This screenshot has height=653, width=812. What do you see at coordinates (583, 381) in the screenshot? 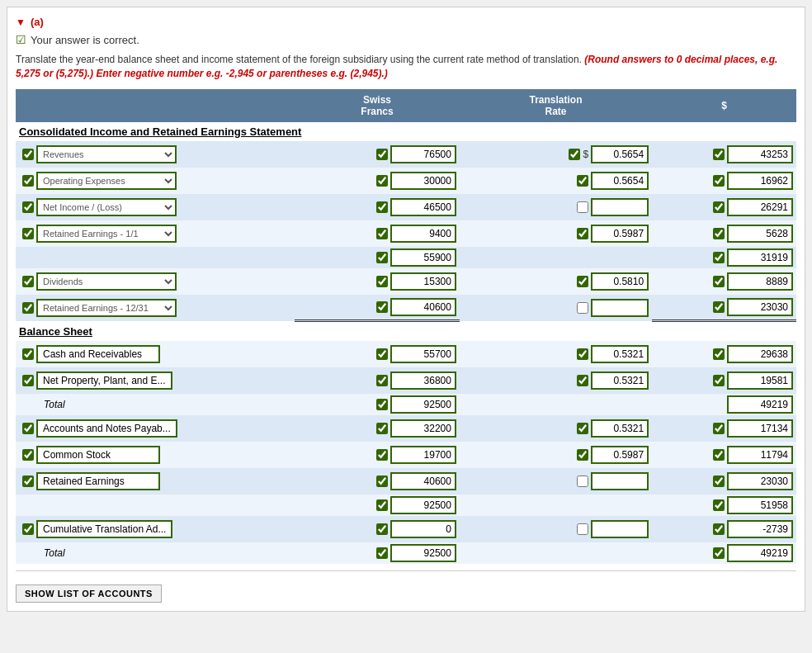
I see `netprop-rate-check` at bounding box center [583, 381].